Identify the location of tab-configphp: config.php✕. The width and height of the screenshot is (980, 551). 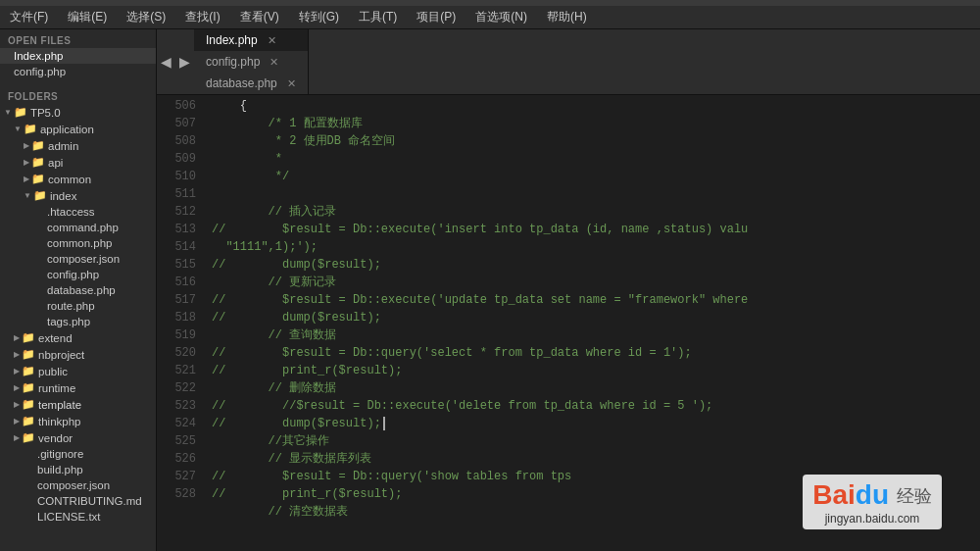
(251, 62).